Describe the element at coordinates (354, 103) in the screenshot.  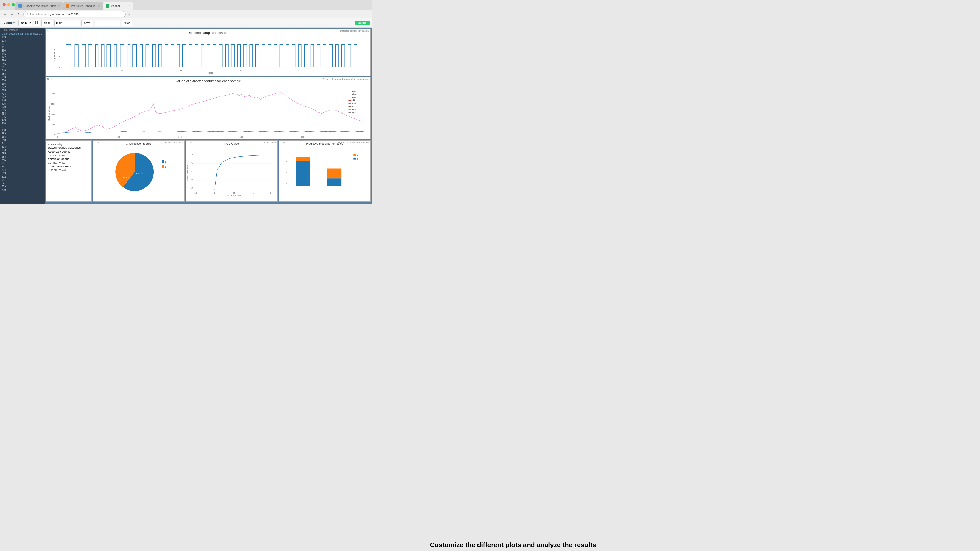
I see `svg-text: test` at that location.